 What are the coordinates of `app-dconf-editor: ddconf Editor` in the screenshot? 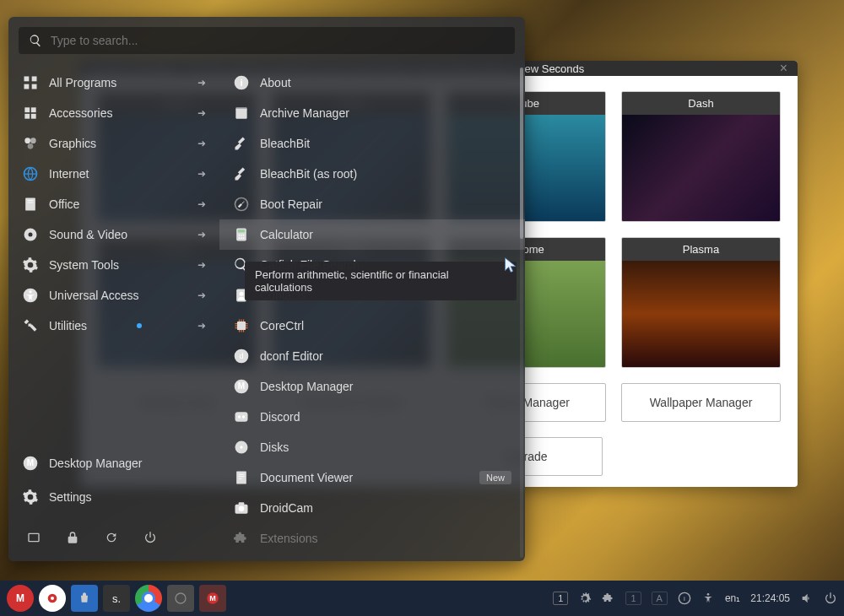 It's located at (372, 356).